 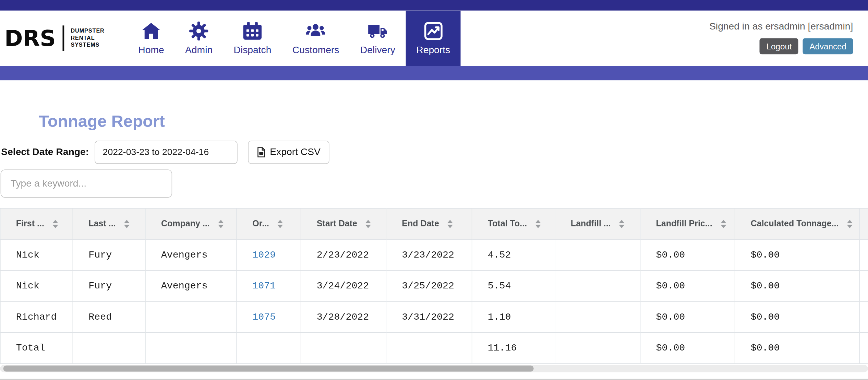 I want to click on signed-in-text: Signed in as ersadmin [ersadmin], so click(x=781, y=26).